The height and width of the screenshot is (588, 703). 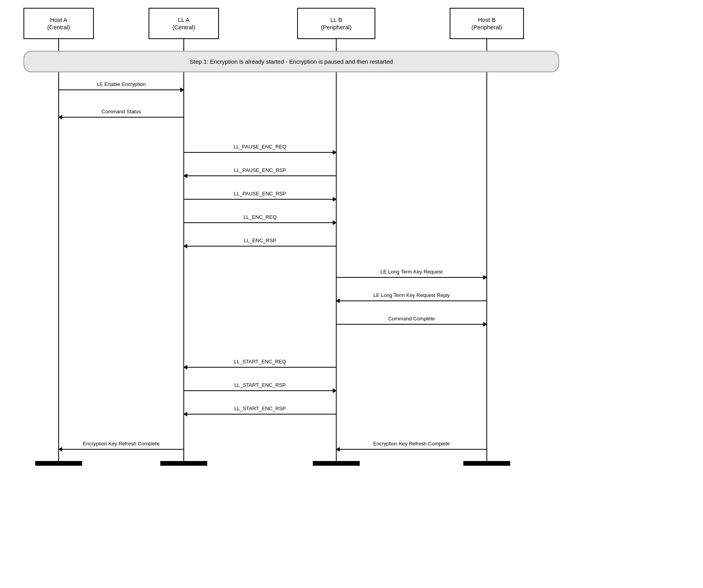 What do you see at coordinates (411, 295) in the screenshot?
I see `message-label-msg9: LE Long Term Key Request Reply` at bounding box center [411, 295].